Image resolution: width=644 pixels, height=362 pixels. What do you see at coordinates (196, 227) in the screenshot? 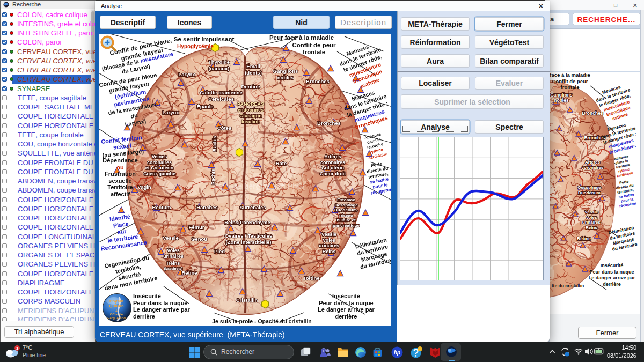
I see `svg-text: Fémur` at bounding box center [196, 227].